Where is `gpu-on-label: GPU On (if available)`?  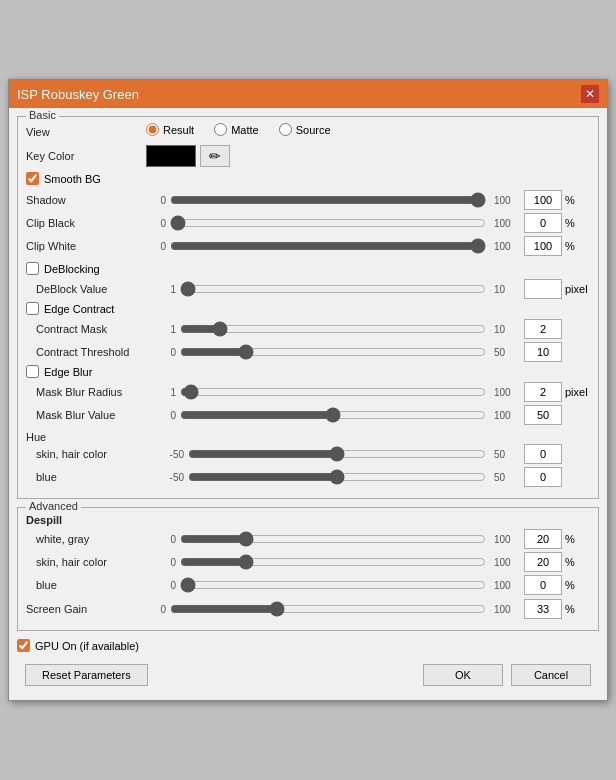
gpu-on-label: GPU On (if available) is located at coordinates (87, 646).